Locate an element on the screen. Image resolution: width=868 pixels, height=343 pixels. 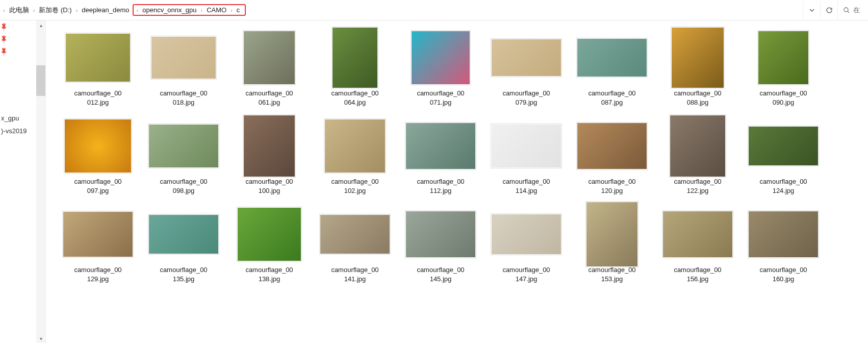
refresh-button is located at coordinates (829, 10).